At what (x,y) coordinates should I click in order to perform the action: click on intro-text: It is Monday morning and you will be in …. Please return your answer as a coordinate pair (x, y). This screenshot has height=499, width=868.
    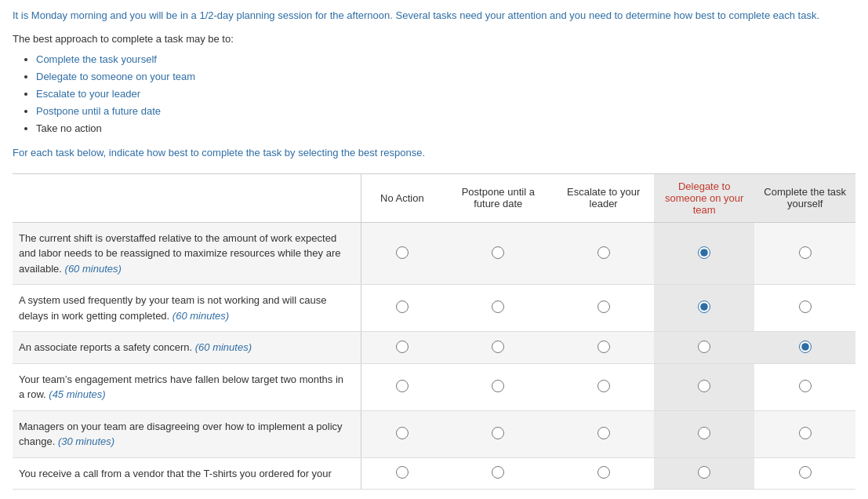
    Looking at the image, I should click on (434, 16).